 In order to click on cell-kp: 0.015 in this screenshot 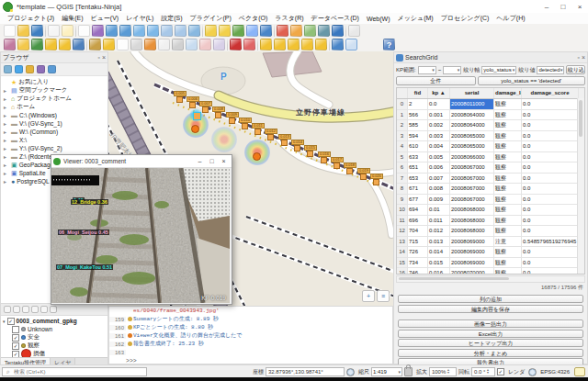, I will do `click(439, 263)`.